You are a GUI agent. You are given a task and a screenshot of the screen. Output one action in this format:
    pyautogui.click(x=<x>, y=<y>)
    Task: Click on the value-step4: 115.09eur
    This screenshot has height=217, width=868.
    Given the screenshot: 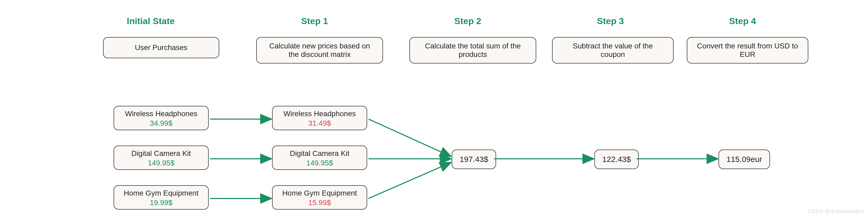 What is the action you would take?
    pyautogui.click(x=744, y=159)
    